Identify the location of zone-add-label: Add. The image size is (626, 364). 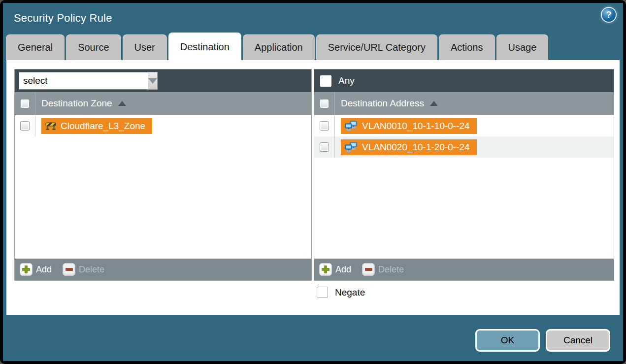
(44, 270).